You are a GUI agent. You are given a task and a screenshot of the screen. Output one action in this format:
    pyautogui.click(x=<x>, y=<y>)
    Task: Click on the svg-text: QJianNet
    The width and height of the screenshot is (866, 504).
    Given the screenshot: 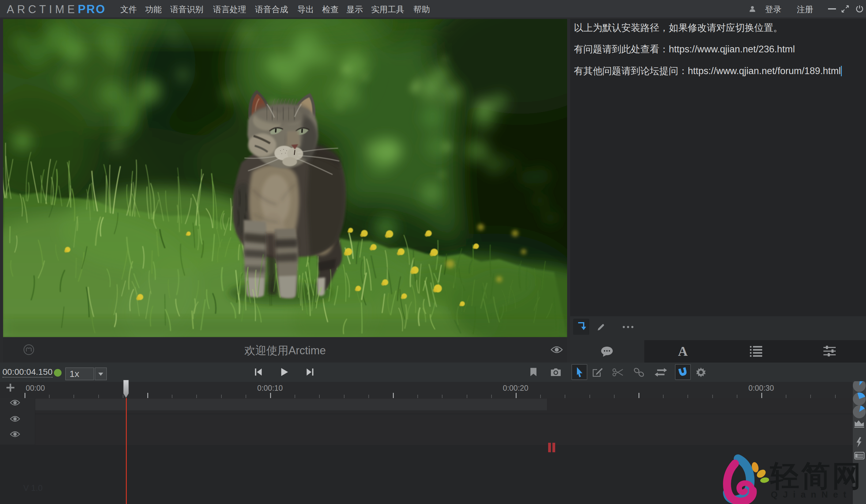 What is the action you would take?
    pyautogui.click(x=811, y=495)
    